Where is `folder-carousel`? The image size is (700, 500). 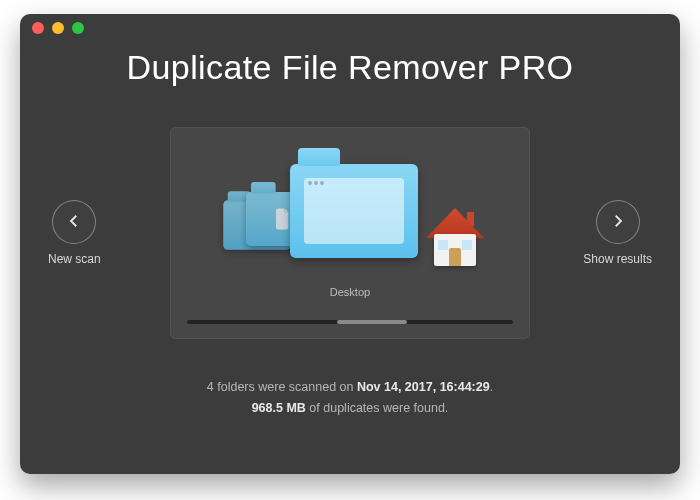
folder-carousel is located at coordinates (350, 210).